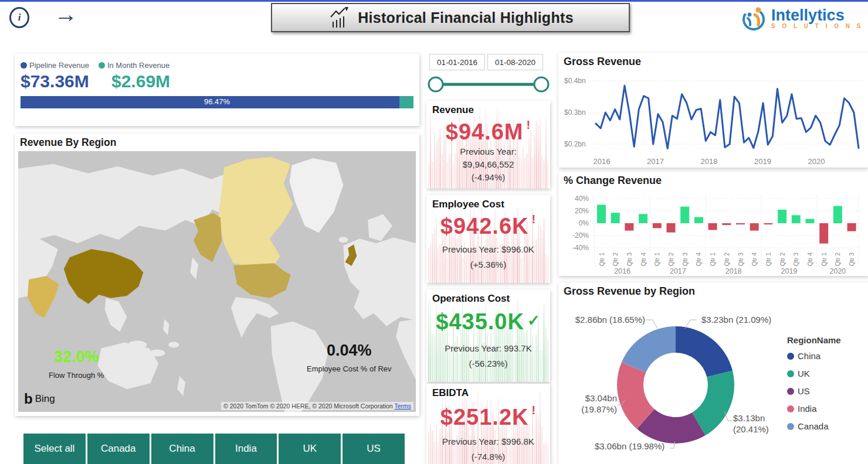  I want to click on bar-2017-Qtr3, so click(685, 215).